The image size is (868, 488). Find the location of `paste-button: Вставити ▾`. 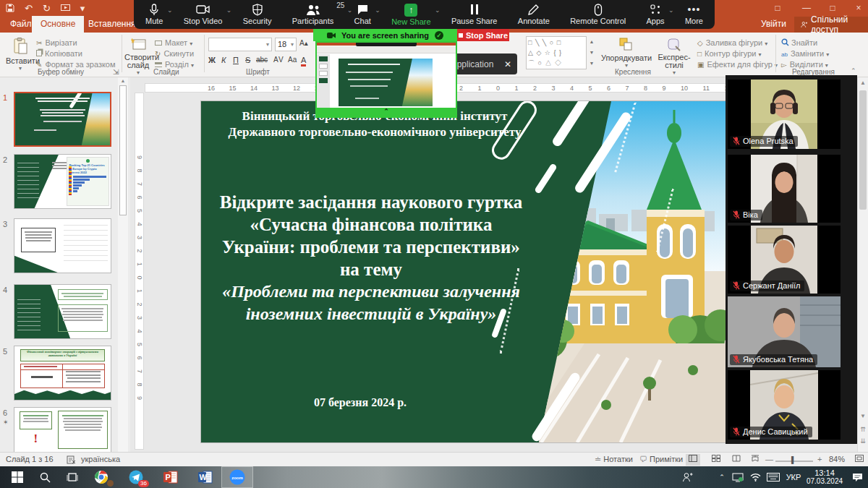

paste-button: Вставити ▾ is located at coordinates (20, 55).